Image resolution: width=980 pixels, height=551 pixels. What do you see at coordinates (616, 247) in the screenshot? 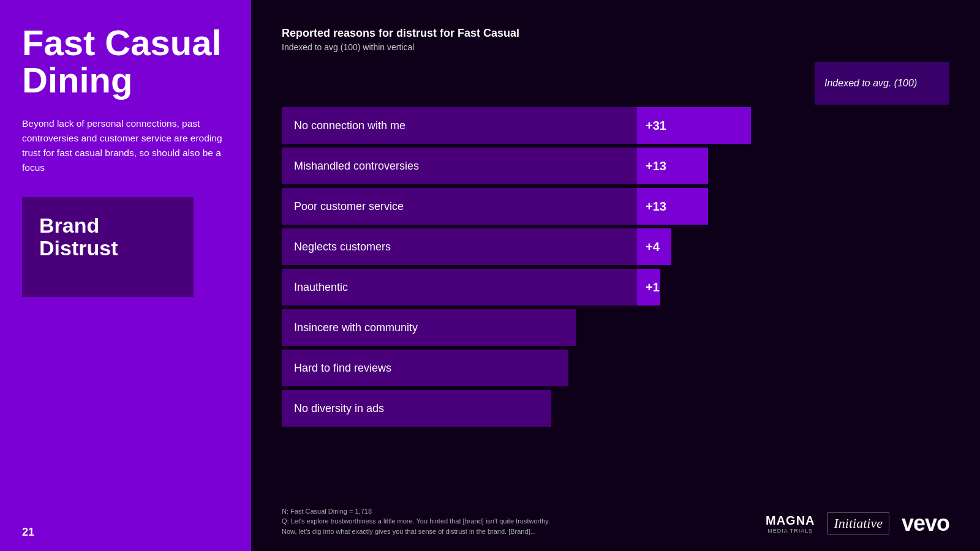
I see `bar-row: Neglects customers +4` at bounding box center [616, 247].